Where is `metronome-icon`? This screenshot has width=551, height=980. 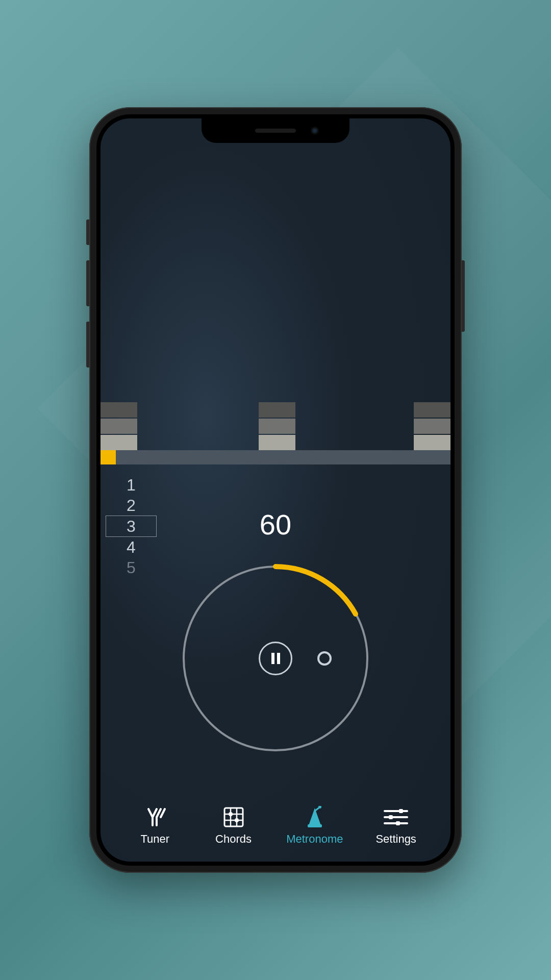
metronome-icon is located at coordinates (315, 817).